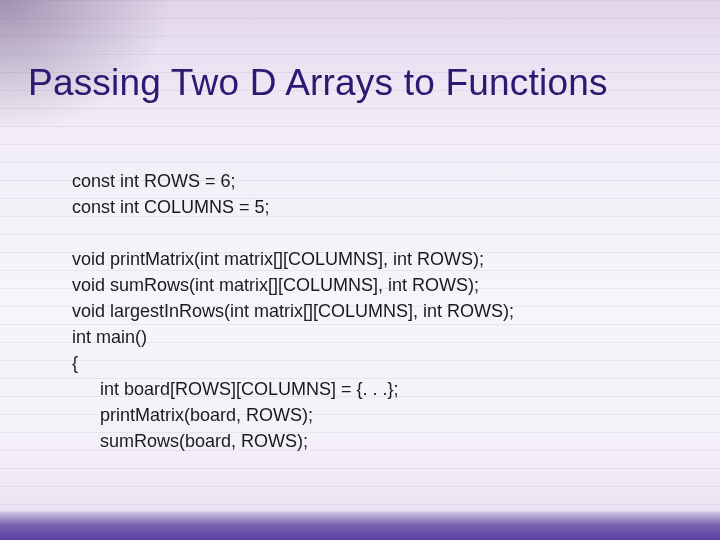 Image resolution: width=720 pixels, height=540 pixels. I want to click on code-line: {, so click(376, 363).